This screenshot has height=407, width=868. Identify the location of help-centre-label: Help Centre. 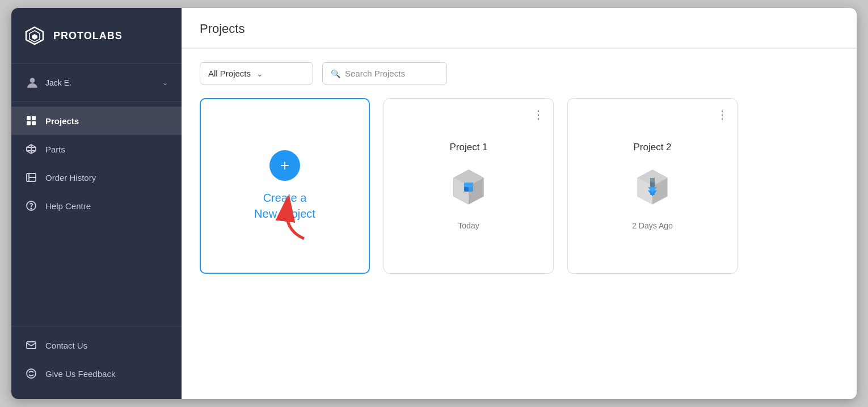
(68, 206).